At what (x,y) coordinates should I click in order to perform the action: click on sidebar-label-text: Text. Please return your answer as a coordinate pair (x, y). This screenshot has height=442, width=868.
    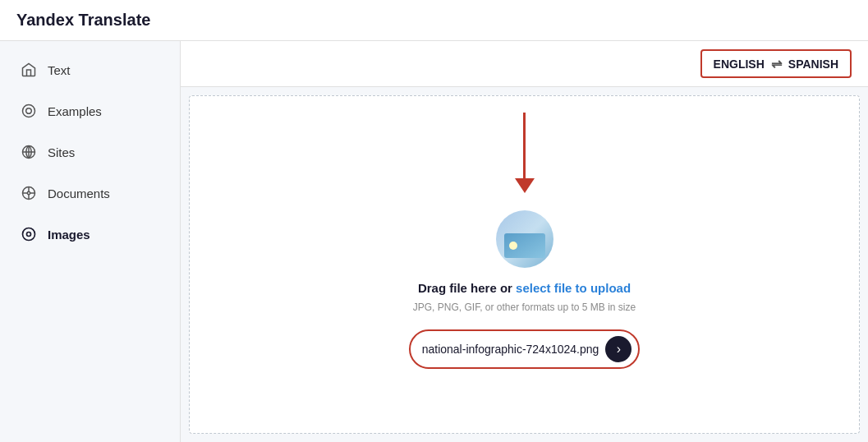
    Looking at the image, I should click on (59, 71).